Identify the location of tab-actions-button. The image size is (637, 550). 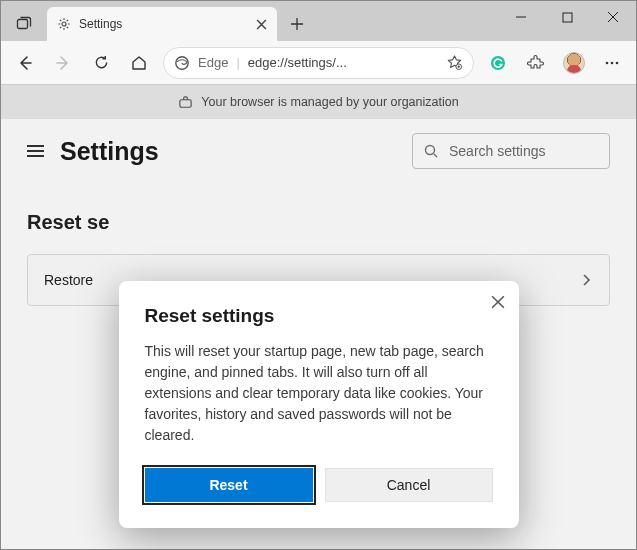
(24, 24).